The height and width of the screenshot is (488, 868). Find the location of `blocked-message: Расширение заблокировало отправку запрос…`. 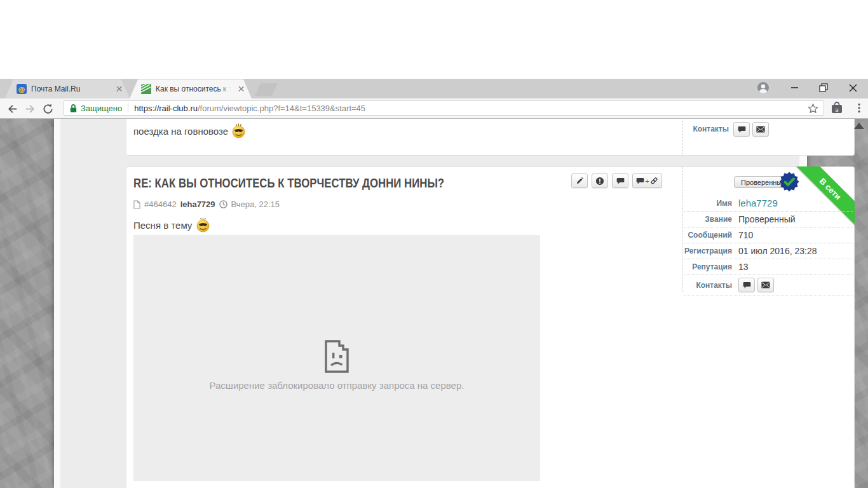

blocked-message: Расширение заблокировало отправку запрос… is located at coordinates (337, 385).